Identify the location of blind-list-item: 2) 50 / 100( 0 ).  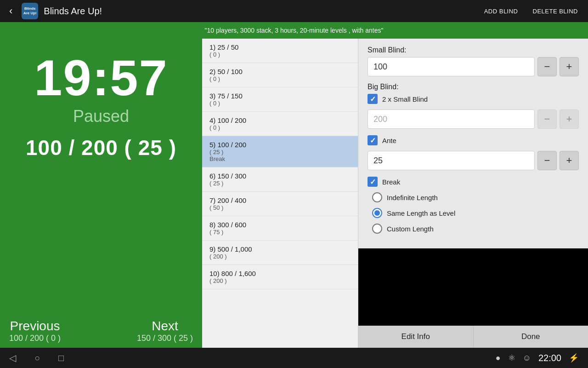
(280, 75).